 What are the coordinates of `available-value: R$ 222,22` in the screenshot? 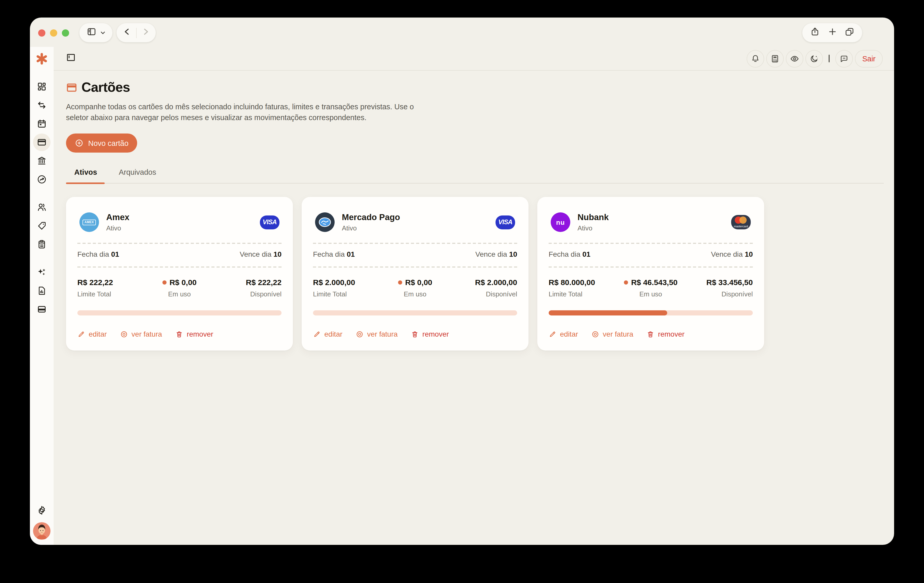 It's located at (248, 282).